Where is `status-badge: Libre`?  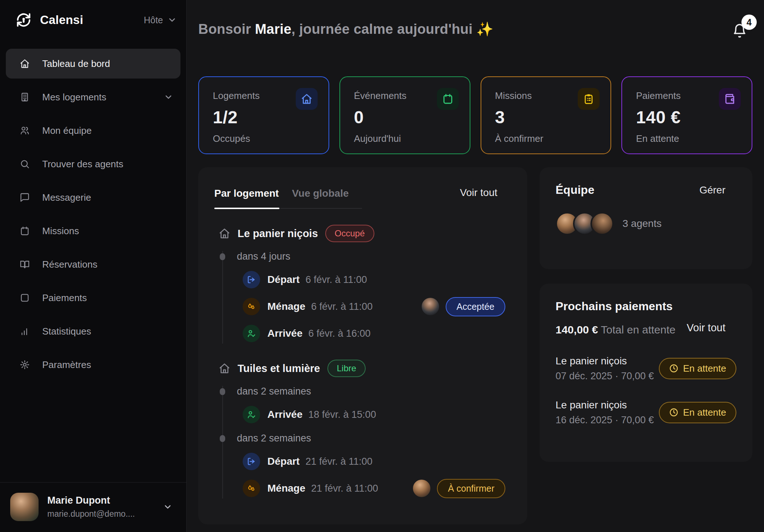 status-badge: Libre is located at coordinates (346, 368).